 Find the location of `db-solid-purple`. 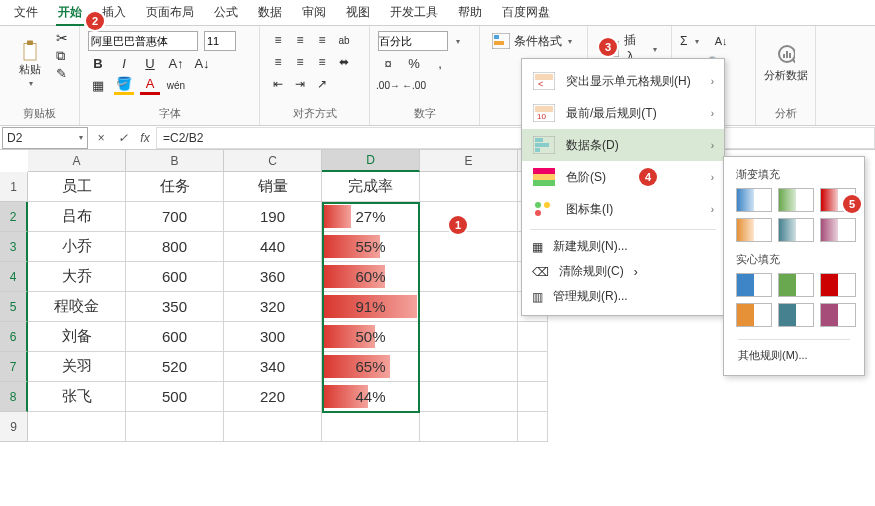

db-solid-purple is located at coordinates (838, 315).